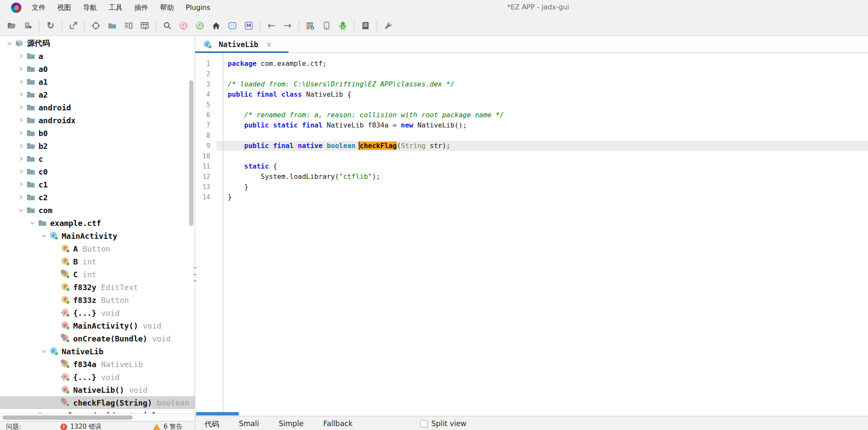 The width and height of the screenshot is (868, 430). I want to click on tab-close-icon: ×, so click(269, 44).